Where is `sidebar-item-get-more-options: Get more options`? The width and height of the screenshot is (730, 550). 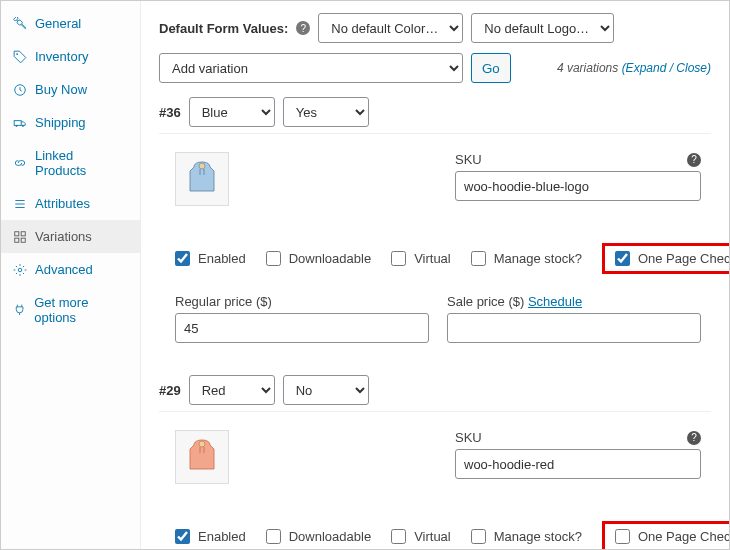
sidebar-item-get-more-options: Get more options is located at coordinates (70, 310).